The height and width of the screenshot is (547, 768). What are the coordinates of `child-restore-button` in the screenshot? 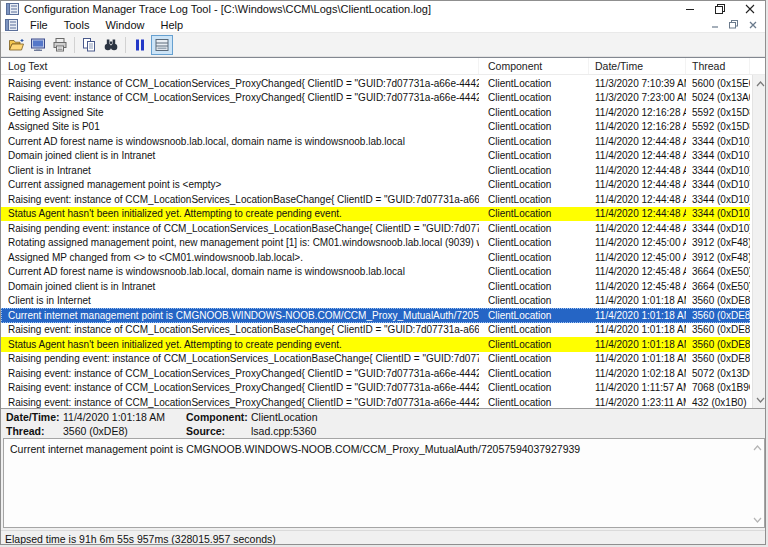 It's located at (734, 24).